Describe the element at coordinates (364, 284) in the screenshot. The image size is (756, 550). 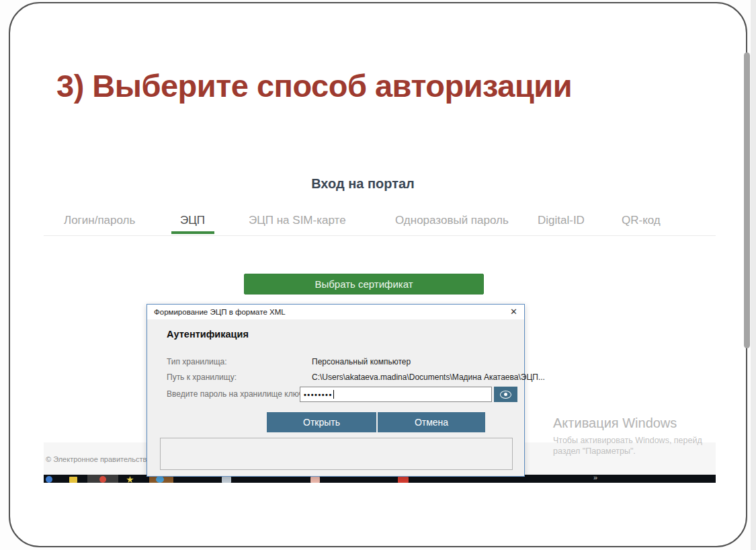
I see `select-certificate-button: Выбрать сертификат` at that location.